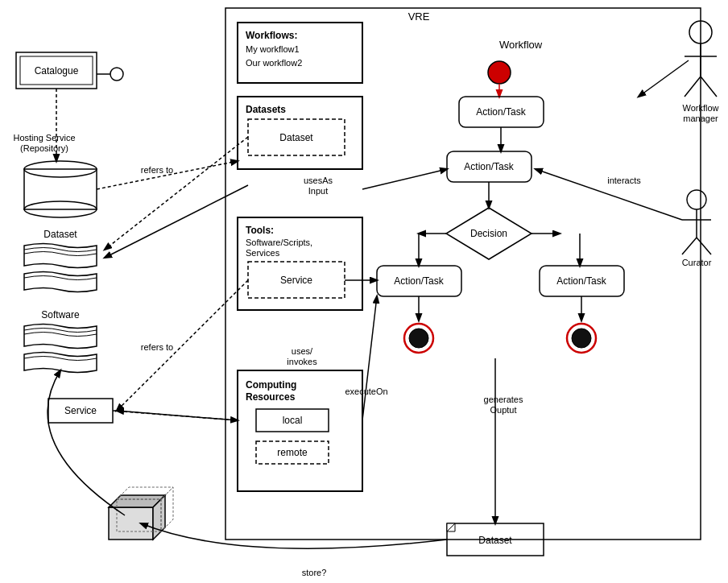 Image resolution: width=728 pixels, height=583 pixels. I want to click on service-repo-label: Service, so click(81, 411).